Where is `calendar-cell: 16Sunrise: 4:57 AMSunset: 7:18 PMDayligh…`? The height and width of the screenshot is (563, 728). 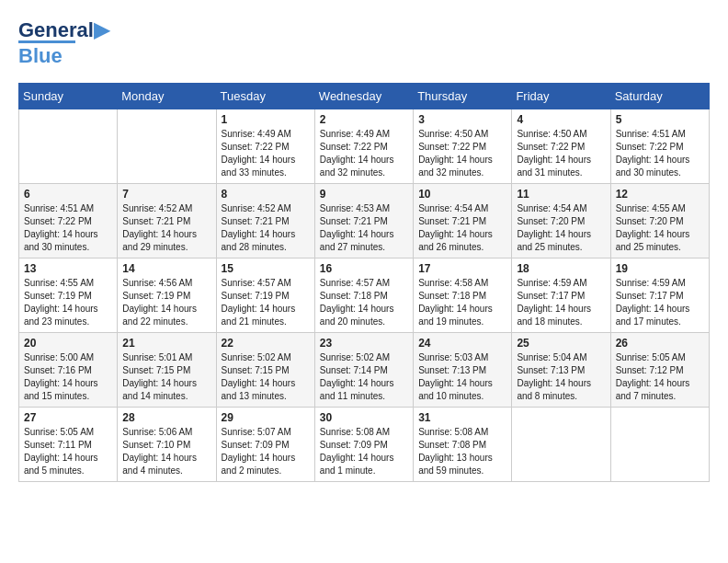
calendar-cell: 16Sunrise: 4:57 AMSunset: 7:18 PMDayligh… is located at coordinates (364, 296).